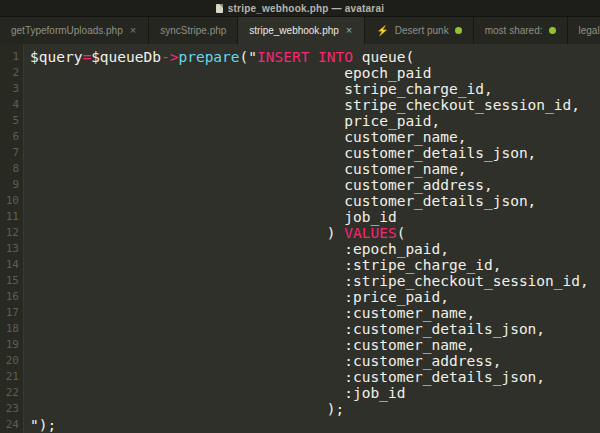  Describe the element at coordinates (422, 361) in the screenshot. I see `code-token: :customer_address,` at that location.